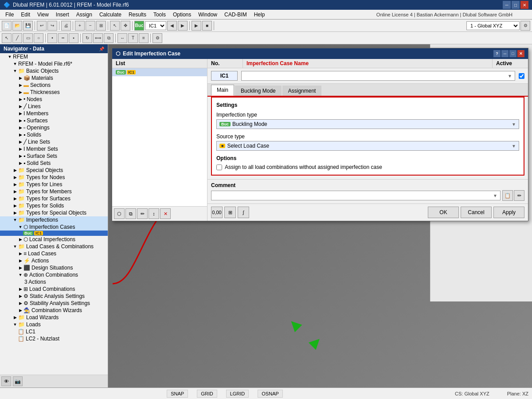  What do you see at coordinates (54, 135) in the screenshot?
I see `nav-solids: ▶ ▪ Solids` at bounding box center [54, 135].